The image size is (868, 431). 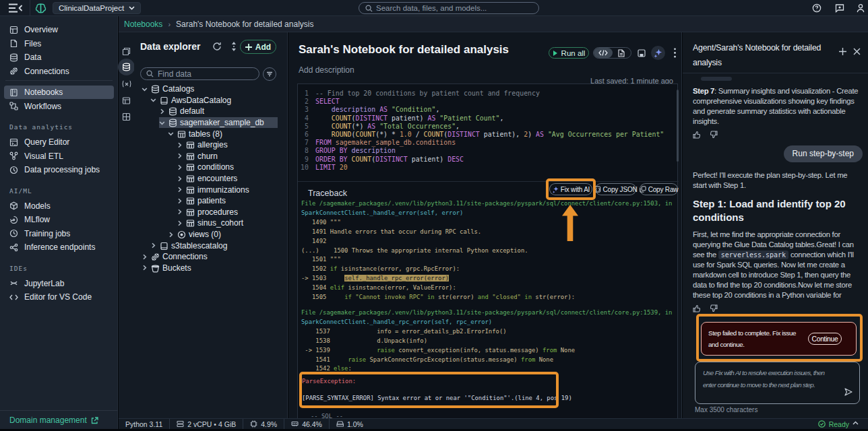 I want to click on tree-item-awsdatacatalog: AwsDataCatalog, so click(x=214, y=101).